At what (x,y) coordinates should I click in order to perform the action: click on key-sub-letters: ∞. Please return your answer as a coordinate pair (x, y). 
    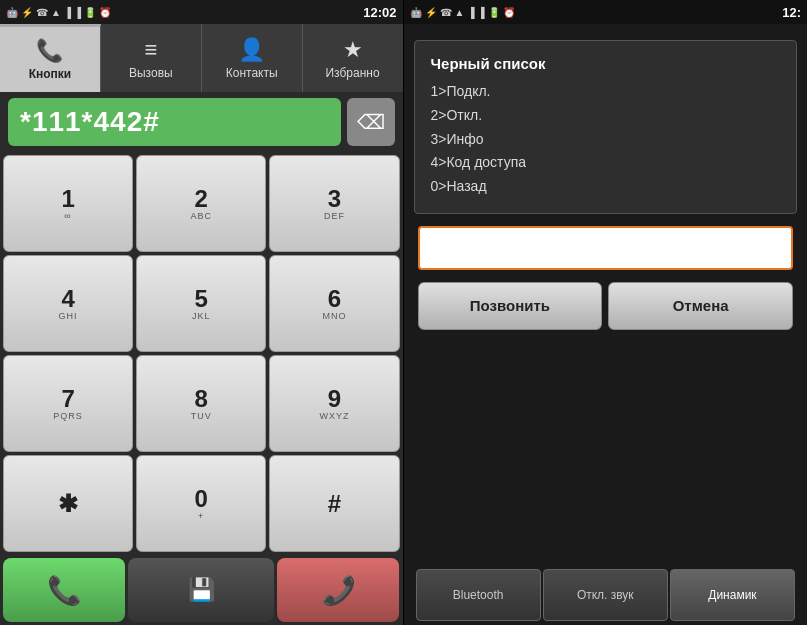
    Looking at the image, I should click on (68, 216).